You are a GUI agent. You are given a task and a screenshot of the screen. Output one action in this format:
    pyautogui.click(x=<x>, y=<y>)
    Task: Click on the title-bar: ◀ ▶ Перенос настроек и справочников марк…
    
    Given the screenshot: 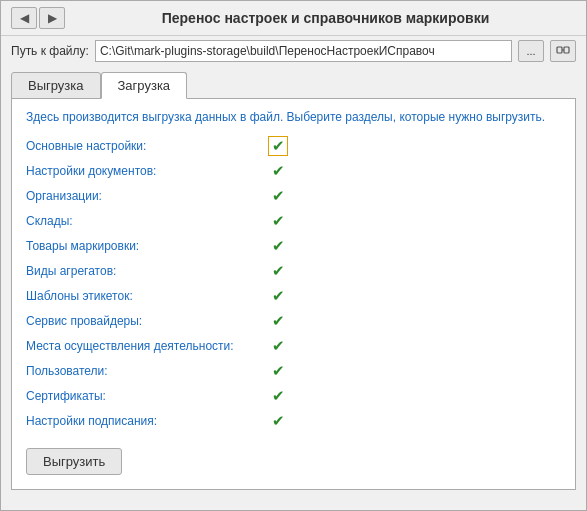 What is the action you would take?
    pyautogui.click(x=294, y=18)
    